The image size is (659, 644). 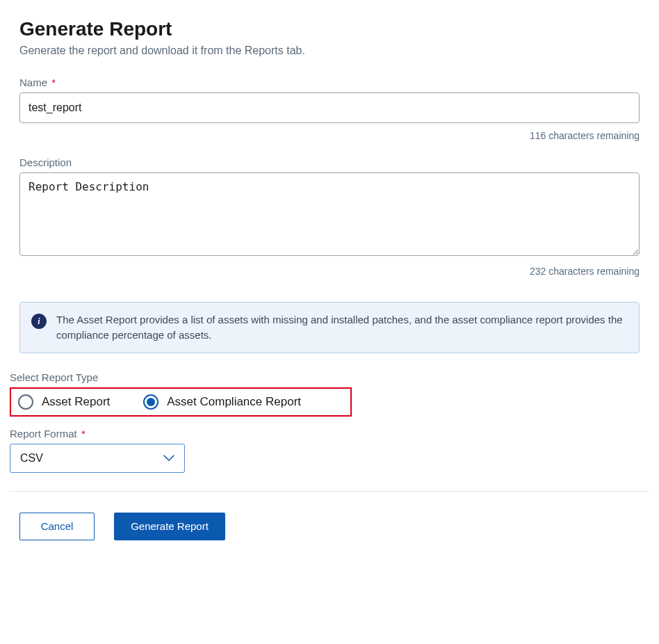 What do you see at coordinates (330, 108) in the screenshot?
I see `name-field-group: Name * 116 characters remaining` at bounding box center [330, 108].